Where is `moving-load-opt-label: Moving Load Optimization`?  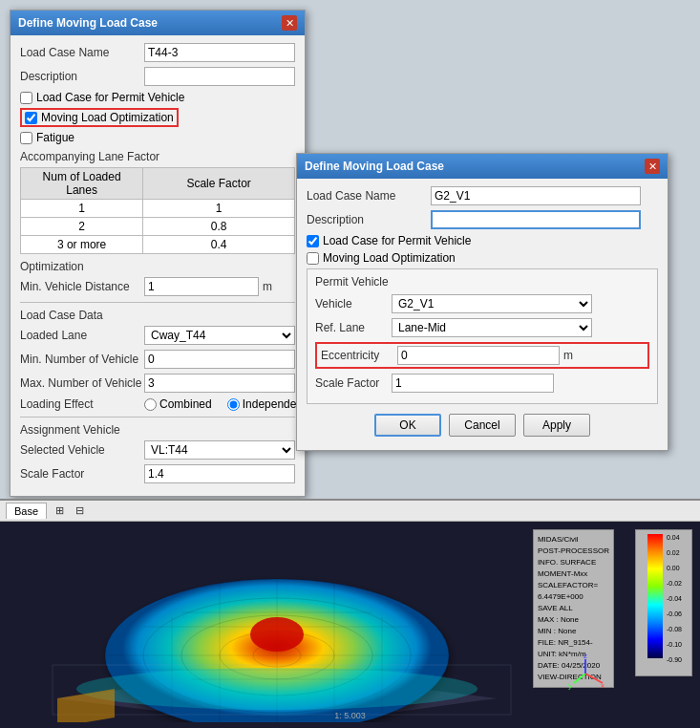
moving-load-opt-label: Moving Load Optimization is located at coordinates (107, 118).